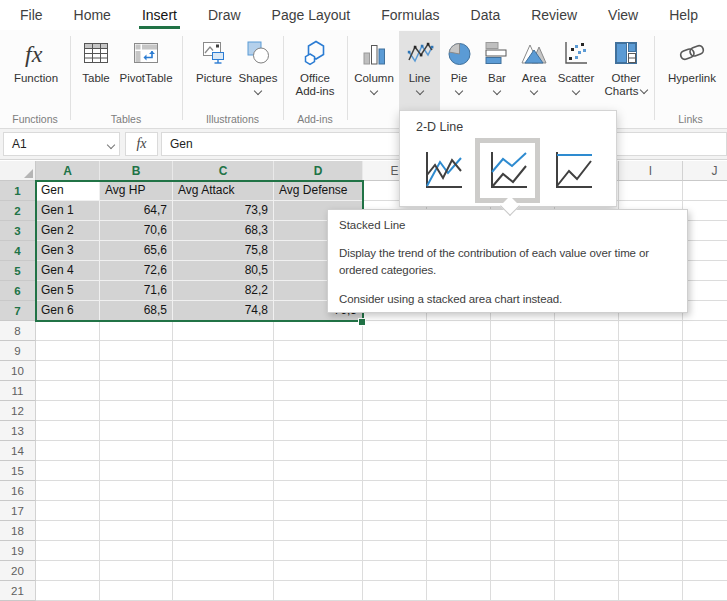 The height and width of the screenshot is (601, 727). I want to click on grid-cell-J19, so click(705, 551).